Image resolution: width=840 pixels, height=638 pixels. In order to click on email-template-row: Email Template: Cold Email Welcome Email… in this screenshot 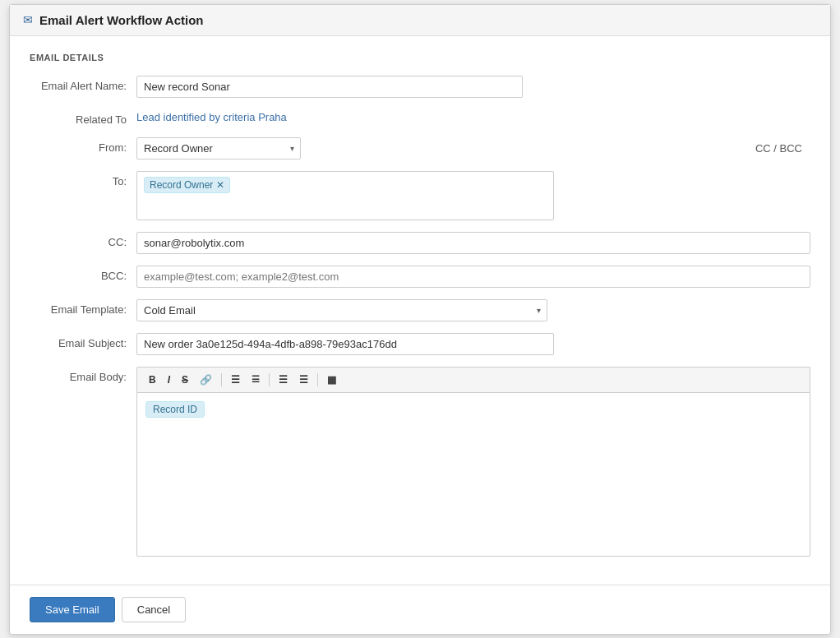, I will do `click(420, 311)`.